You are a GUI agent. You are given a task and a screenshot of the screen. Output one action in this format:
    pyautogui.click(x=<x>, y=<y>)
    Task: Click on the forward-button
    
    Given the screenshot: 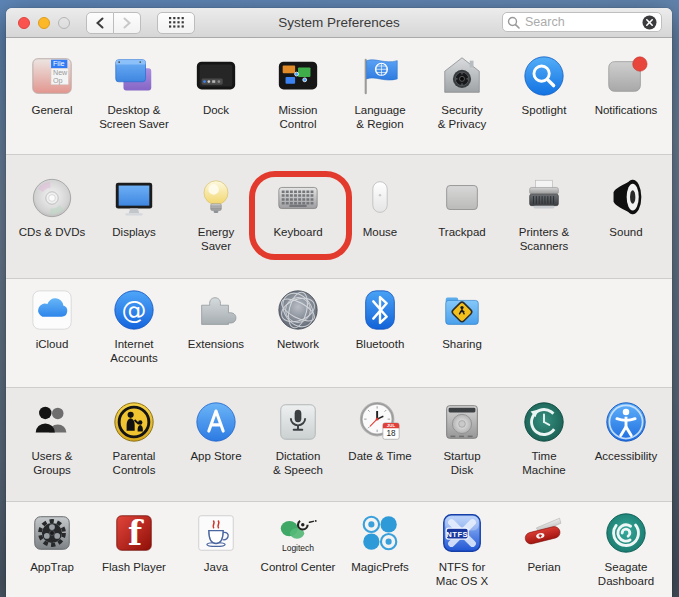 What is the action you would take?
    pyautogui.click(x=128, y=23)
    